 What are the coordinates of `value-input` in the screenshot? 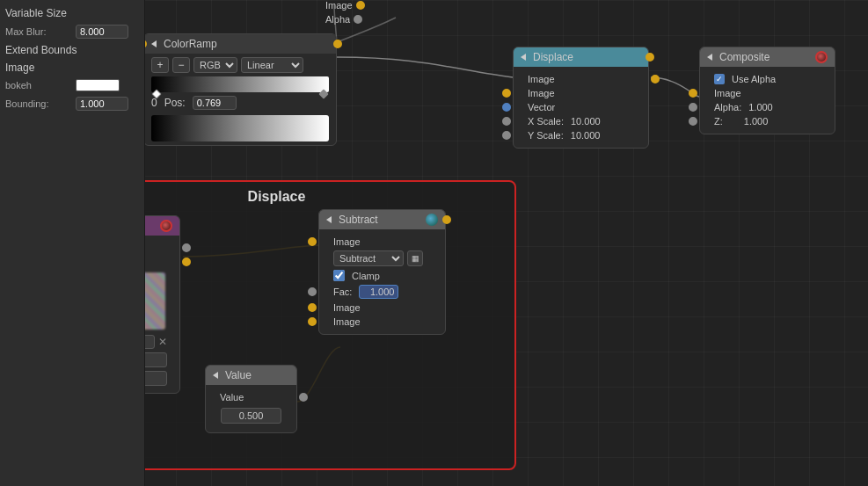 It's located at (252, 416).